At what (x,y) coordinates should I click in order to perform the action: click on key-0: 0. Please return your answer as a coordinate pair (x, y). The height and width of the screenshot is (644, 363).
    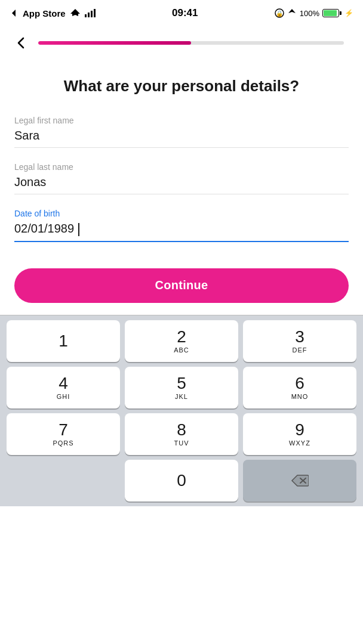
    Looking at the image, I should click on (182, 481).